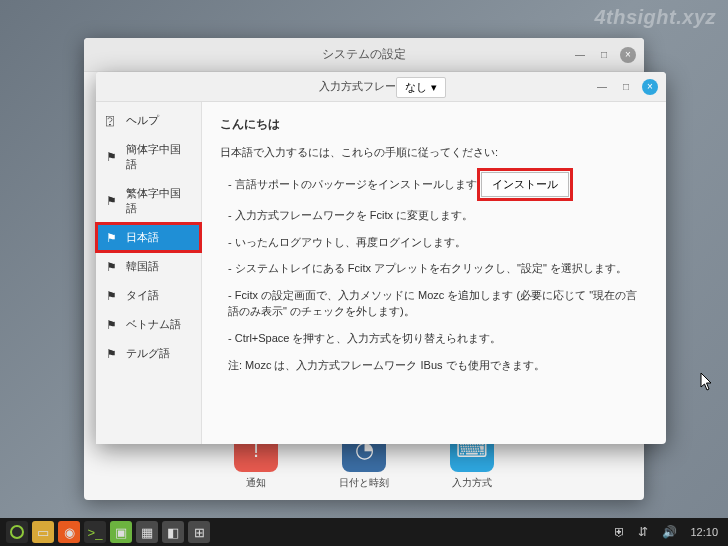 This screenshot has height=546, width=728. I want to click on step-install: - 言語サポートのパッケージをインストールします インストール, so click(438, 184).